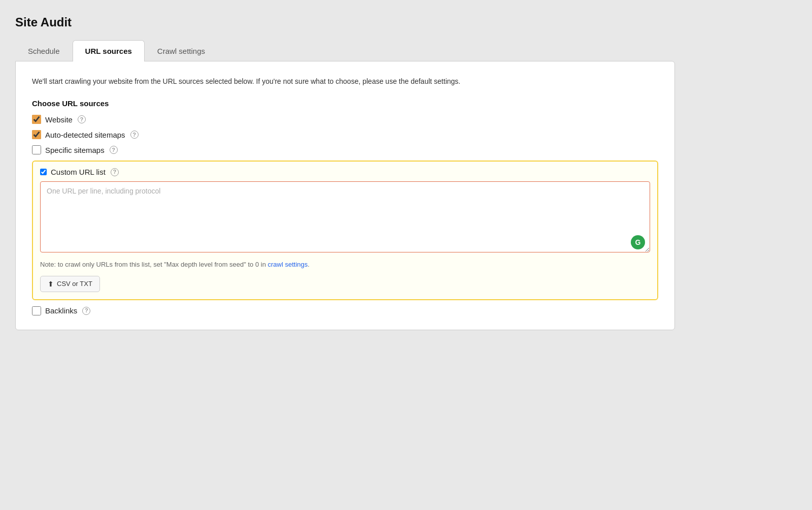 Image resolution: width=812 pixels, height=510 pixels. What do you see at coordinates (181, 51) in the screenshot?
I see `tab-crawl-settings: Crawl settings` at bounding box center [181, 51].